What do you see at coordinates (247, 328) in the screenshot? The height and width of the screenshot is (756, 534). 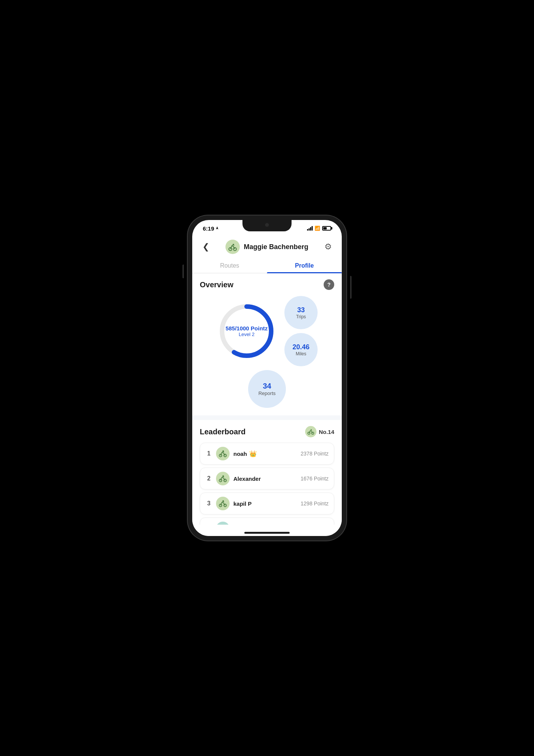 I see `donut-points: 585/1000 Pointz` at bounding box center [247, 328].